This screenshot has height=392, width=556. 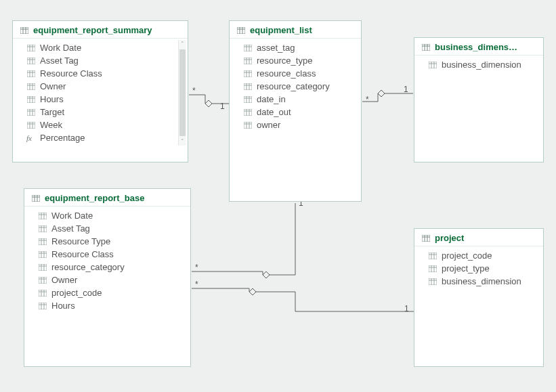 What do you see at coordinates (479, 268) in the screenshot?
I see `field-row: project_type` at bounding box center [479, 268].